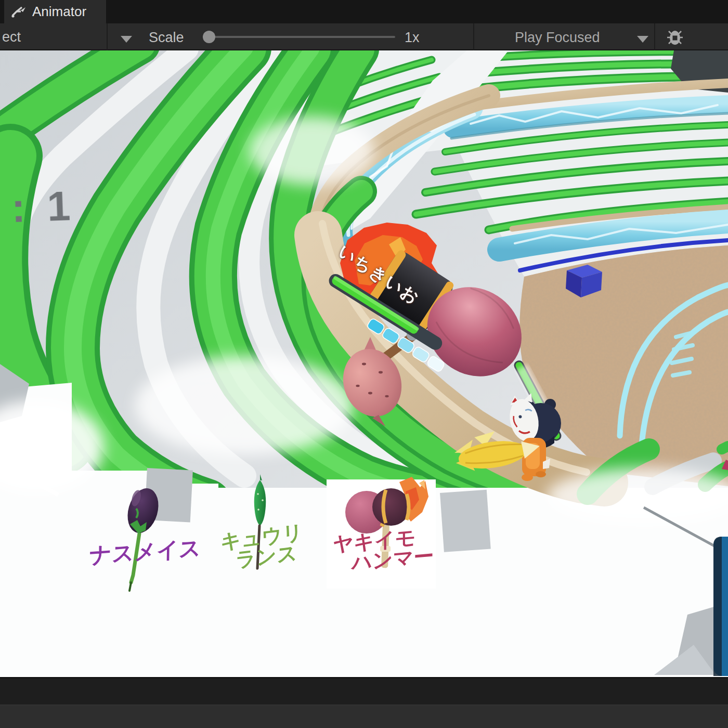 This screenshot has height=728, width=728. I want to click on scale-slider-track, so click(299, 37).